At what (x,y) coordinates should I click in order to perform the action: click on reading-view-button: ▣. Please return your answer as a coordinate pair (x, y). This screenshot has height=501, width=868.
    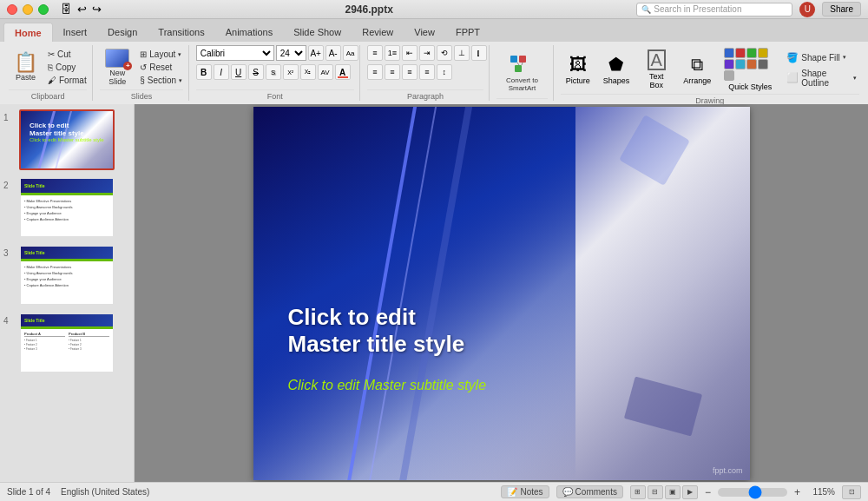
    Looking at the image, I should click on (673, 492).